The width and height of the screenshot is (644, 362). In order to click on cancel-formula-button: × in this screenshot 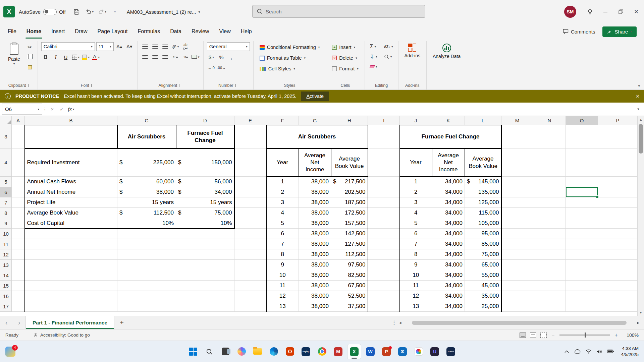, I will do `click(52, 109)`.